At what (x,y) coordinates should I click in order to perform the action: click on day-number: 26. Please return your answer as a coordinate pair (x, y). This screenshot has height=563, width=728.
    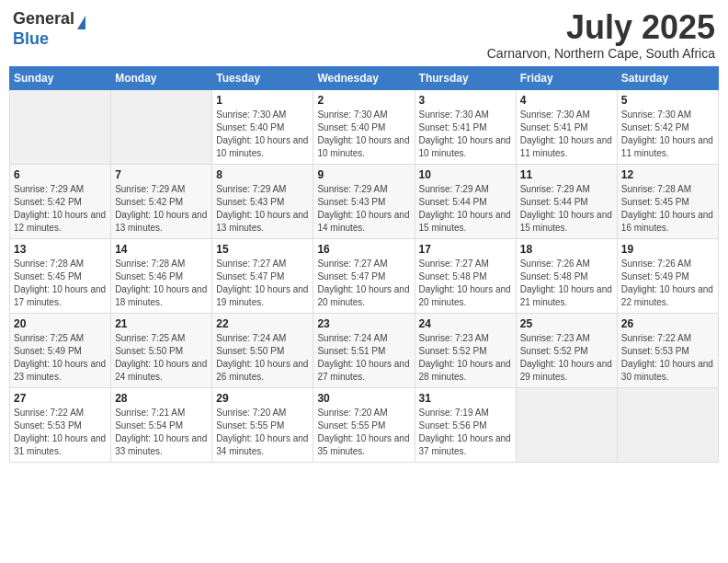
    Looking at the image, I should click on (667, 324).